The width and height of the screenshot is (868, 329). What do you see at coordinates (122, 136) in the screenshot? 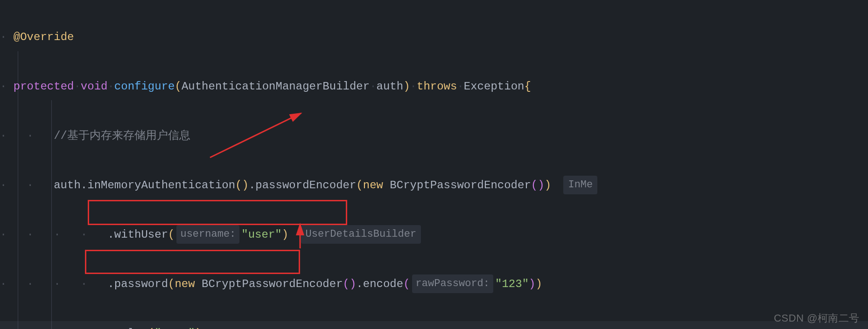
I see `comment: //基于内存来存储用户信息` at bounding box center [122, 136].